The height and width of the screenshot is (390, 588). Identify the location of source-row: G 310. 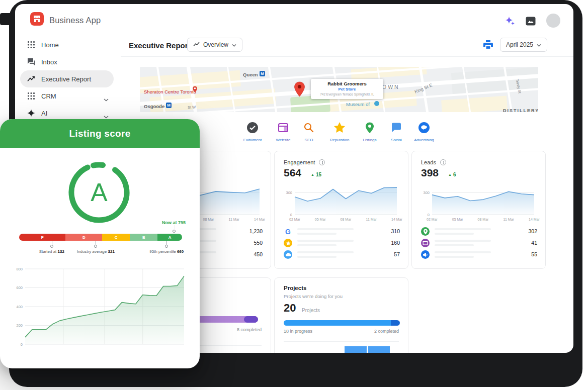
(342, 232).